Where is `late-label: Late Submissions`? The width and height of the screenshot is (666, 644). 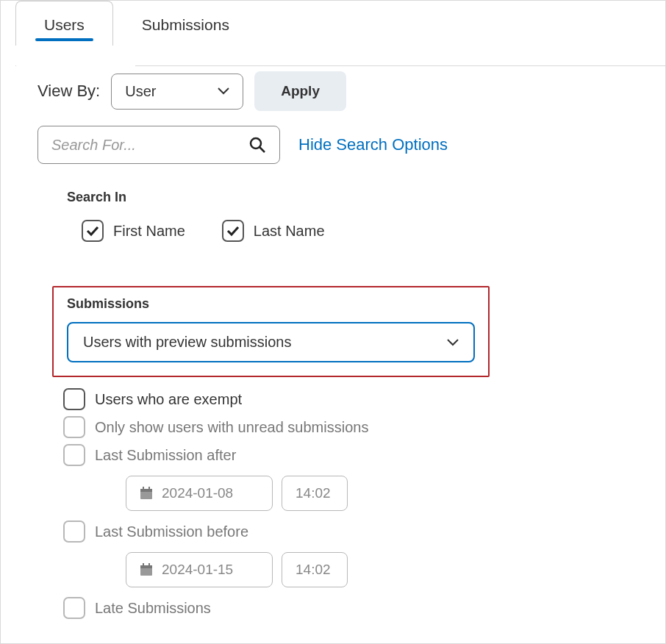 late-label: Late Submissions is located at coordinates (153, 609).